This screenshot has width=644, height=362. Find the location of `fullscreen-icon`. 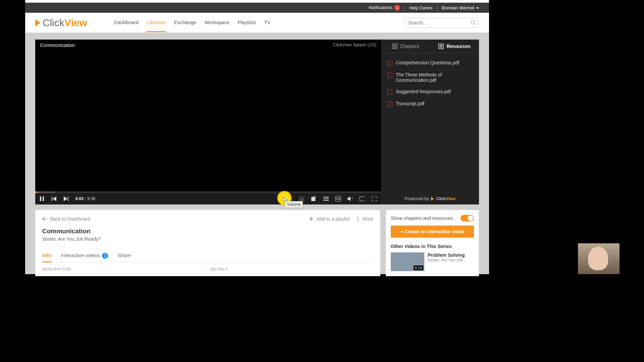

fullscreen-icon is located at coordinates (374, 199).